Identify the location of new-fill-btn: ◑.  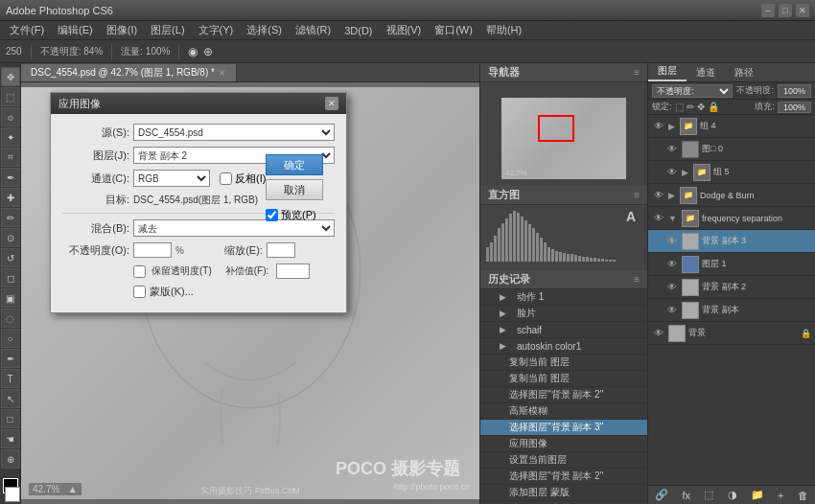
(733, 494).